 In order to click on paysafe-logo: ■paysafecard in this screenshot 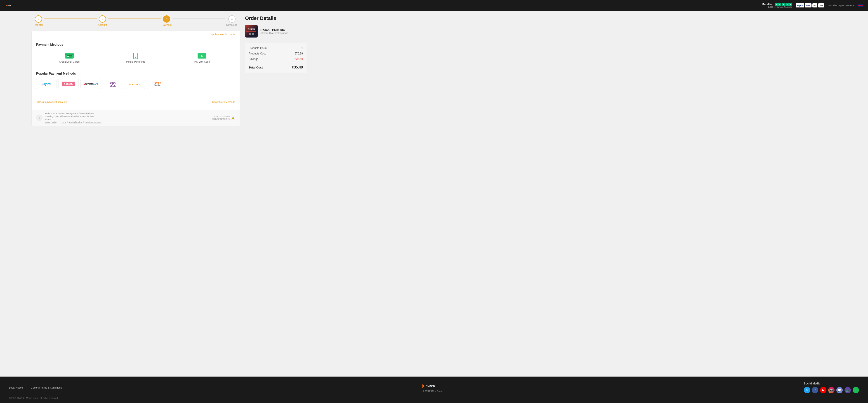, I will do `click(91, 84)`.